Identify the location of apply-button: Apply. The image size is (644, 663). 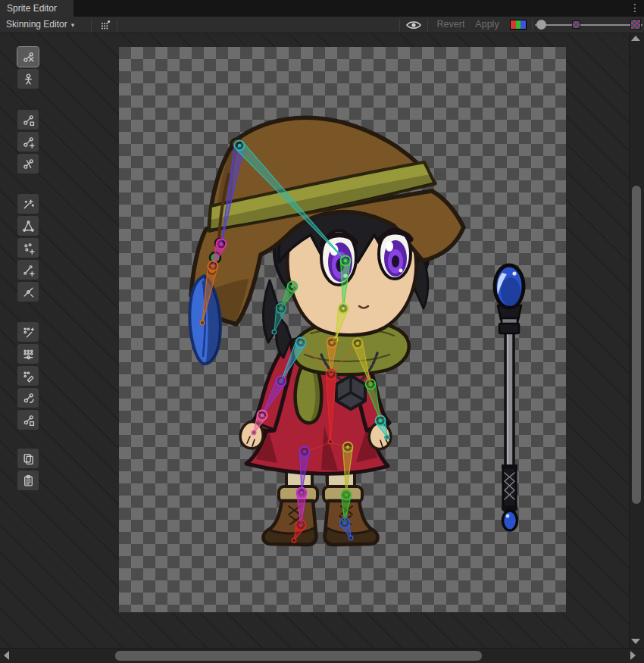
(487, 25).